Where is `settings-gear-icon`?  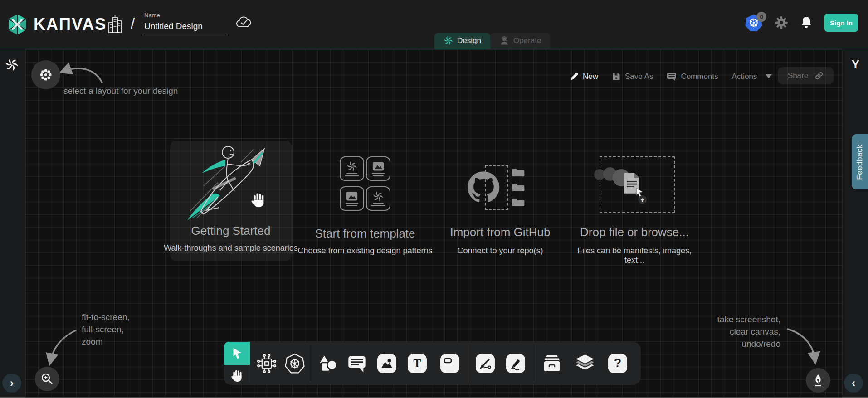 settings-gear-icon is located at coordinates (781, 23).